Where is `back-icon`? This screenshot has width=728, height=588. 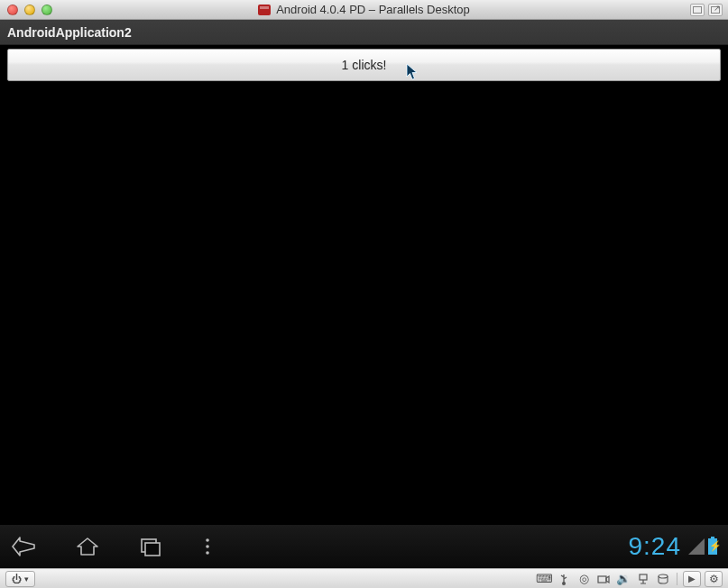 back-icon is located at coordinates (24, 547).